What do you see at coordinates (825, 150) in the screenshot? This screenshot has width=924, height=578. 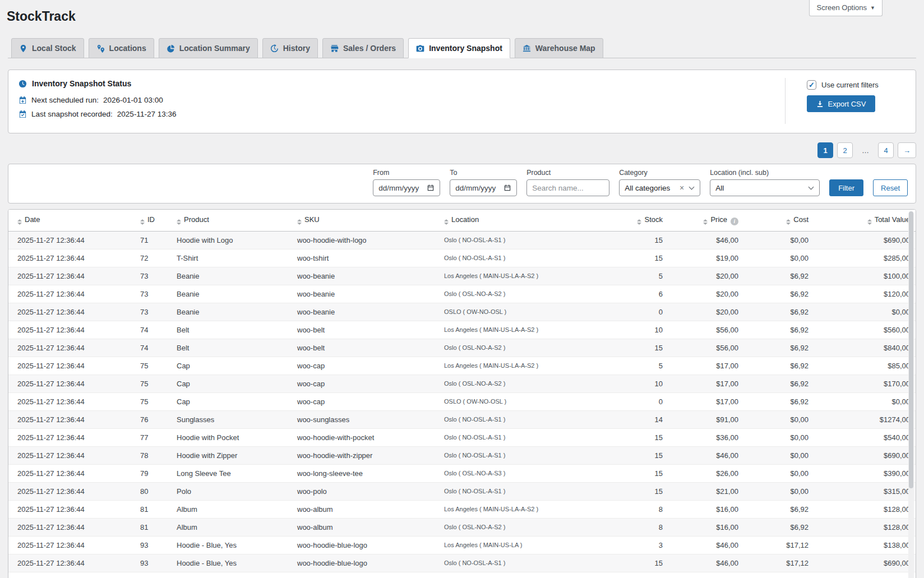 I see `pagination-page-1: 1` at bounding box center [825, 150].